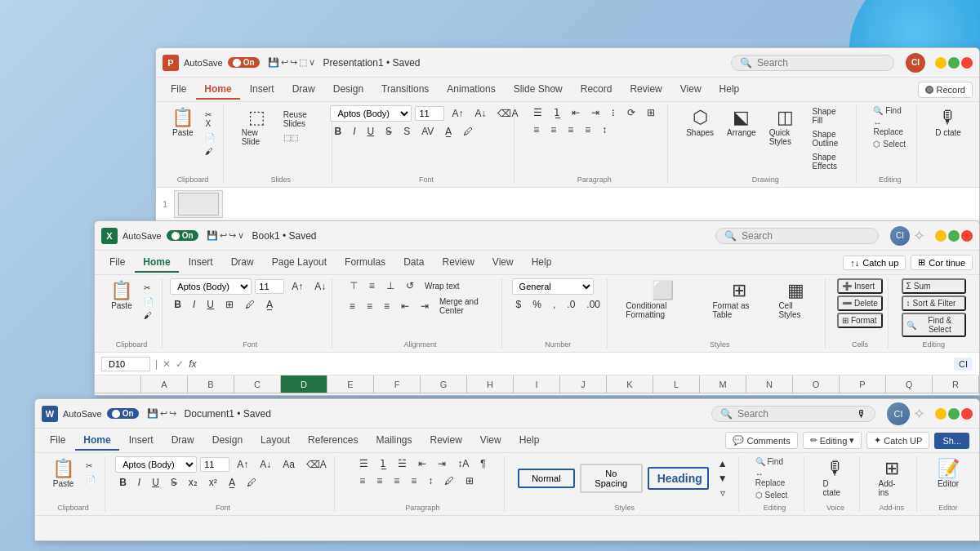 This screenshot has height=551, width=980. Describe the element at coordinates (215, 464) in the screenshot. I see `word-font-size-input` at that location.